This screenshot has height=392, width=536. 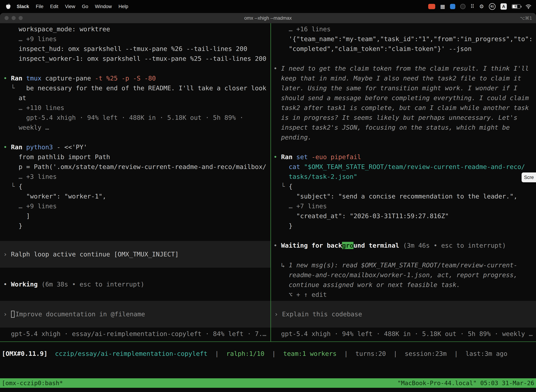 I want to click on terminal-line: should send a message before completing …, so click(x=401, y=98).